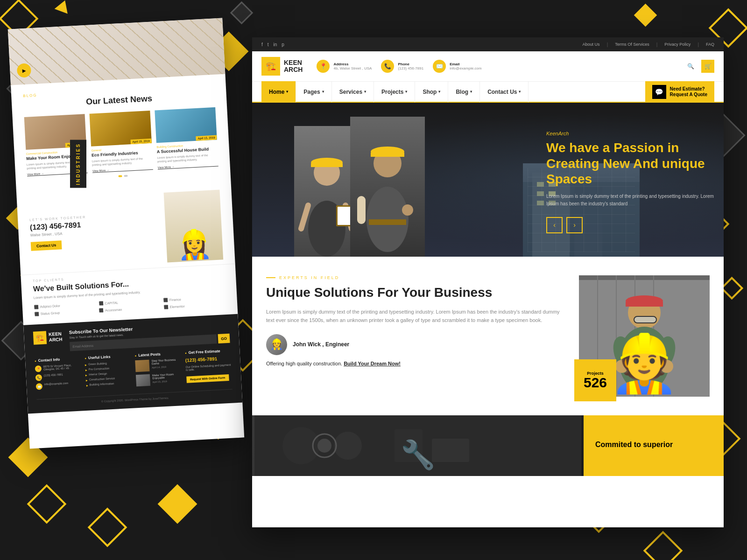  I want to click on nav-shop: Shop ▾, so click(431, 91).